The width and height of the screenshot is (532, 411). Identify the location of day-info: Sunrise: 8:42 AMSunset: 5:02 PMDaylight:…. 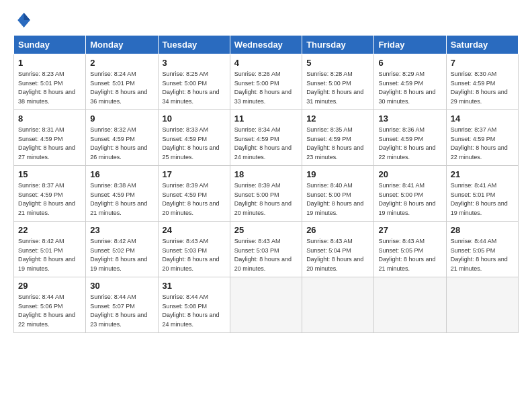
(122, 255).